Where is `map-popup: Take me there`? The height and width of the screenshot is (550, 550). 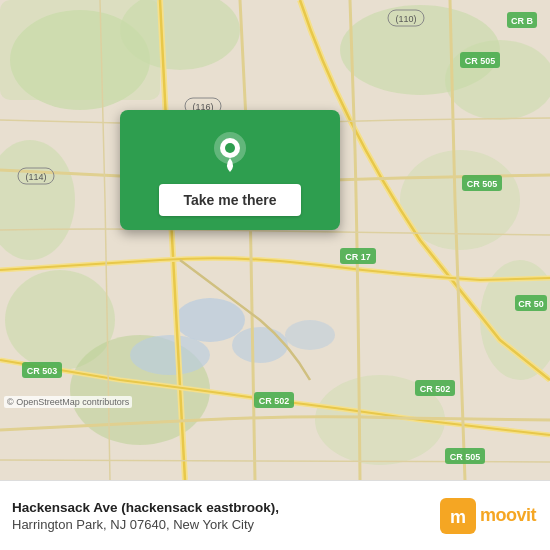 map-popup: Take me there is located at coordinates (230, 170).